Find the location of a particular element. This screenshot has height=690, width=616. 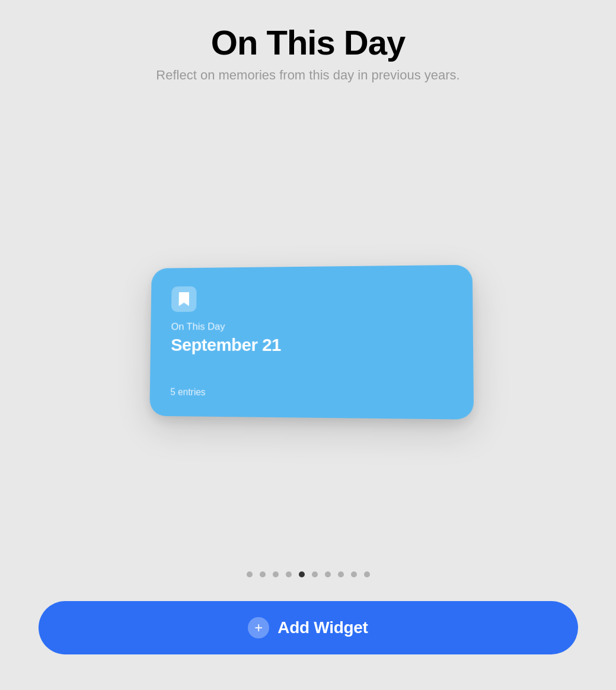

page-subtitle: Reflect on memories from this day in pre… is located at coordinates (308, 75).